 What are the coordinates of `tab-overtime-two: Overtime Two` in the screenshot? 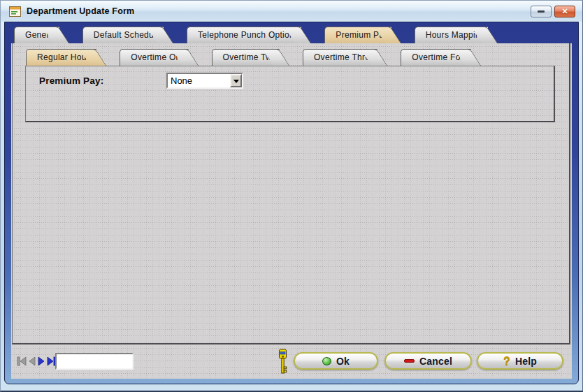 It's located at (246, 57).